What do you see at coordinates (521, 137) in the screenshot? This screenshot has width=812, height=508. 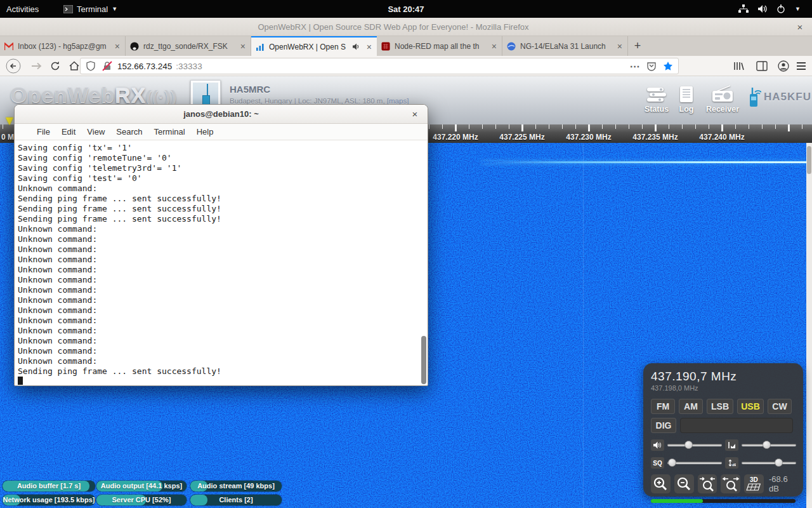 I see `scale-frequency-label: 437.225 MHz` at bounding box center [521, 137].